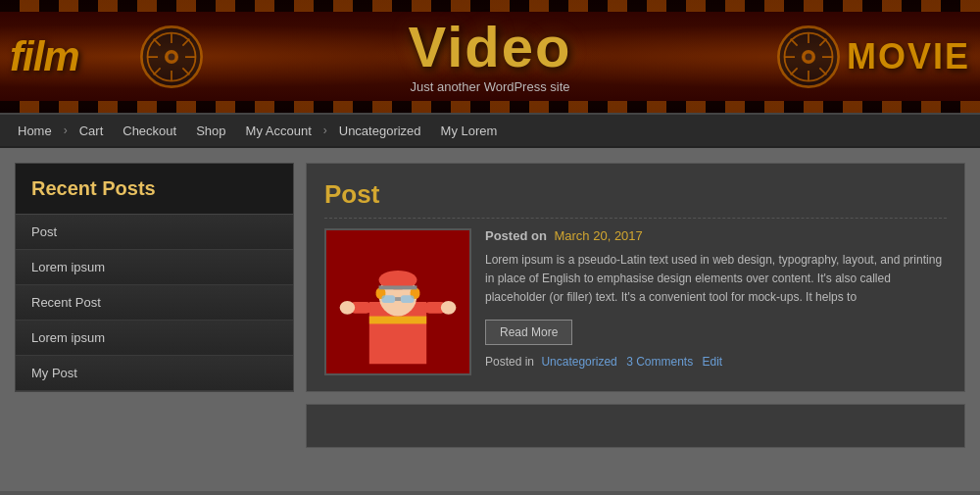  Describe the element at coordinates (325, 130) in the screenshot. I see `nav-chevron-2: ›` at that location.